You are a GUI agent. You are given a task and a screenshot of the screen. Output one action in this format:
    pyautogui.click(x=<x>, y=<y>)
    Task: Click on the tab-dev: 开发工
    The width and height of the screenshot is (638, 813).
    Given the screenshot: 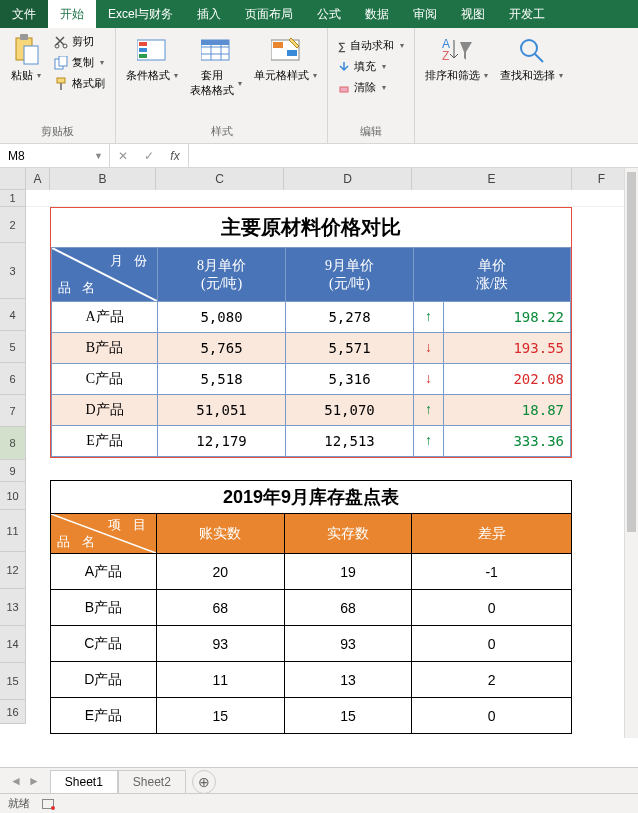 What is the action you would take?
    pyautogui.click(x=527, y=14)
    